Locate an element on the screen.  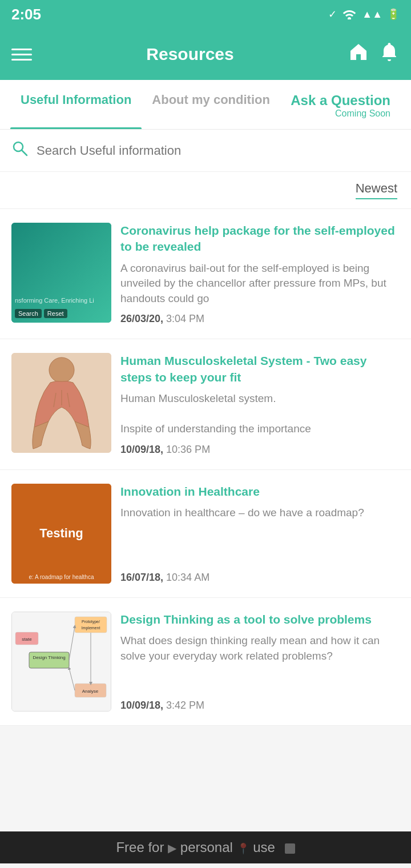
signal-bars-icon: ▲▲ is located at coordinates (372, 15).